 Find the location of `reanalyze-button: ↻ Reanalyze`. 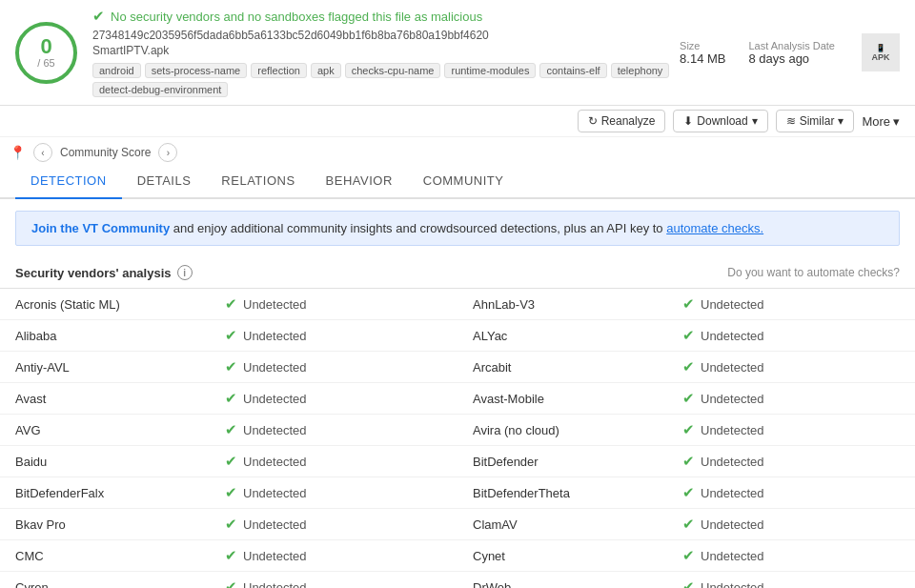

reanalyze-button: ↻ Reanalyze is located at coordinates (621, 121).